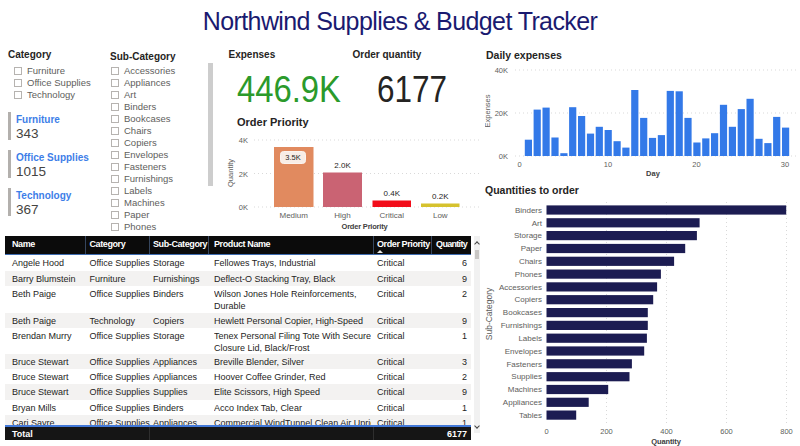 This screenshot has height=446, width=800. What do you see at coordinates (244, 174) in the screenshot?
I see `svg-text: 2K` at bounding box center [244, 174].